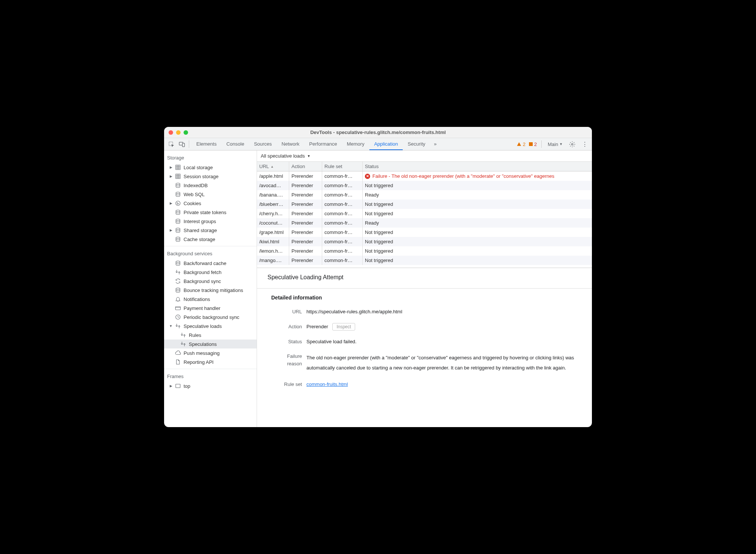 The height and width of the screenshot is (554, 756). What do you see at coordinates (211, 386) in the screenshot?
I see `sidebar-item-top: ▶top` at bounding box center [211, 386].